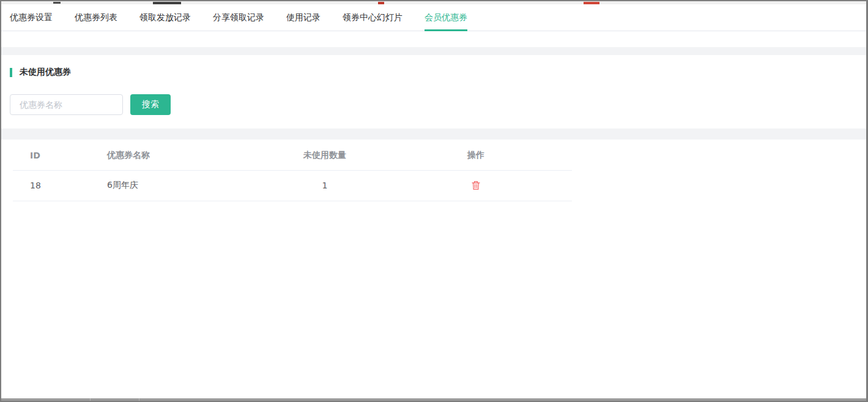 The image size is (868, 402). What do you see at coordinates (434, 2) in the screenshot?
I see `clipped-top-content` at bounding box center [434, 2].